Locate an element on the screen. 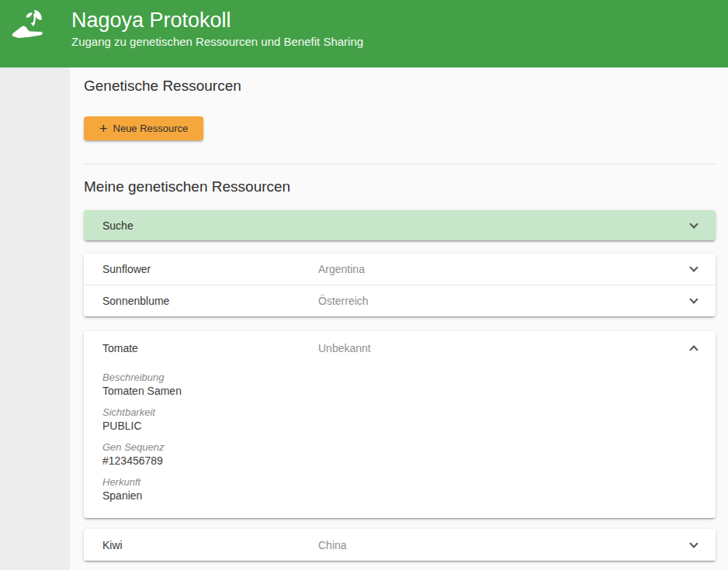  section-divider is located at coordinates (400, 164).